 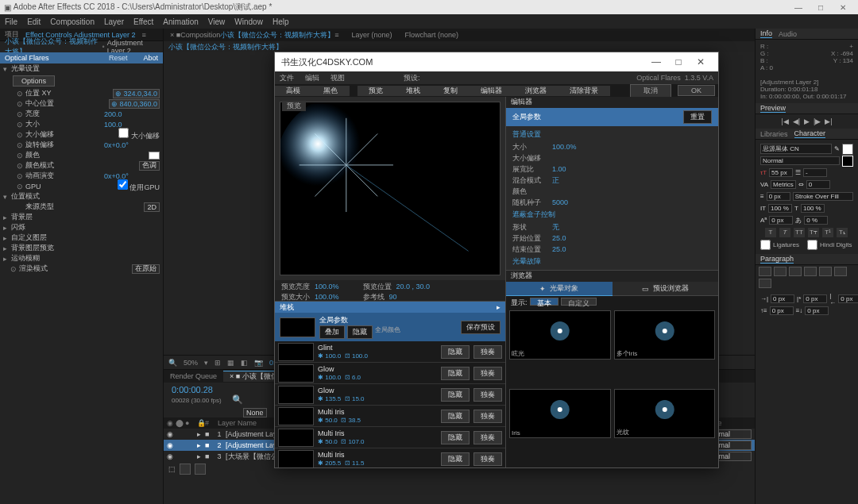 What do you see at coordinates (578, 302) in the screenshot?
I see `filter-custom: 自定义` at bounding box center [578, 302].